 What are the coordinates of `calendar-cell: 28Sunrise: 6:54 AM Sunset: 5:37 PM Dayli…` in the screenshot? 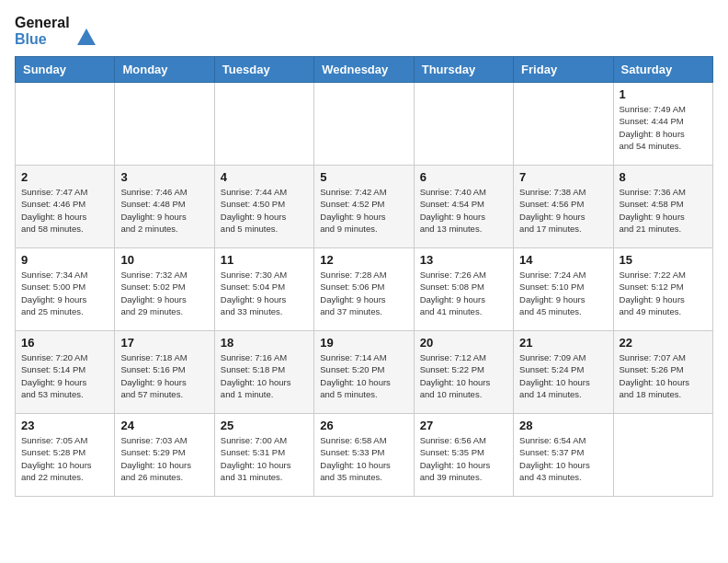 It's located at (563, 455).